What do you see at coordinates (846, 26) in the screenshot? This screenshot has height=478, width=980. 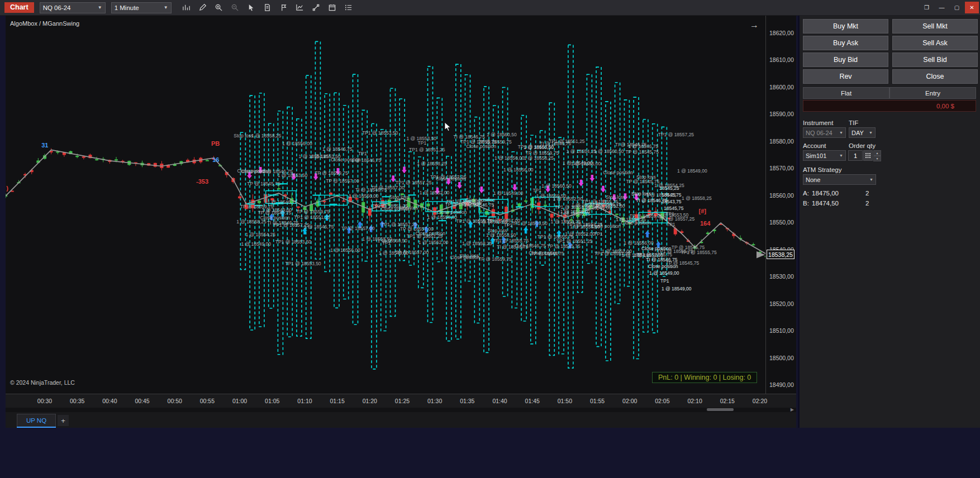 I see `buy-mkt-button: Buy Mkt` at bounding box center [846, 26].